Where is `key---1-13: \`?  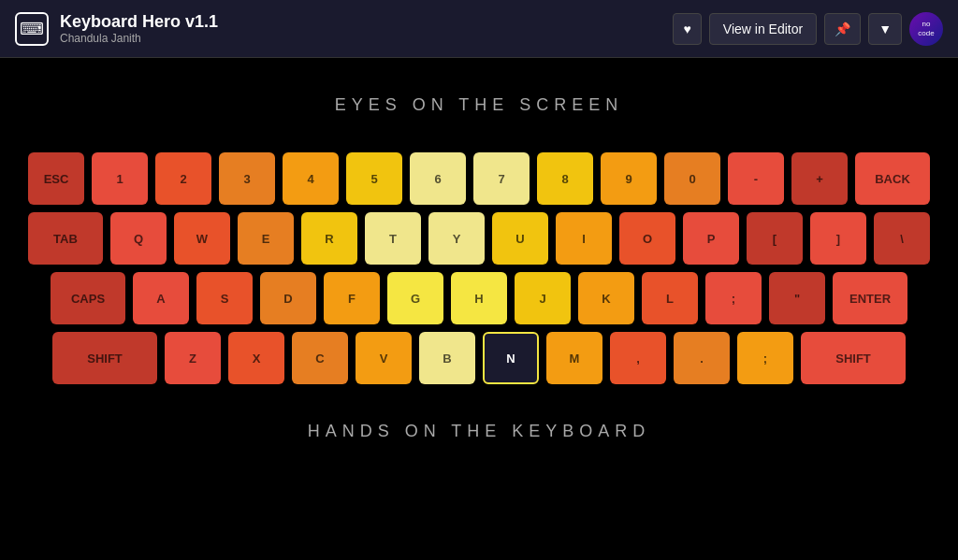 key---1-13: \ is located at coordinates (902, 238).